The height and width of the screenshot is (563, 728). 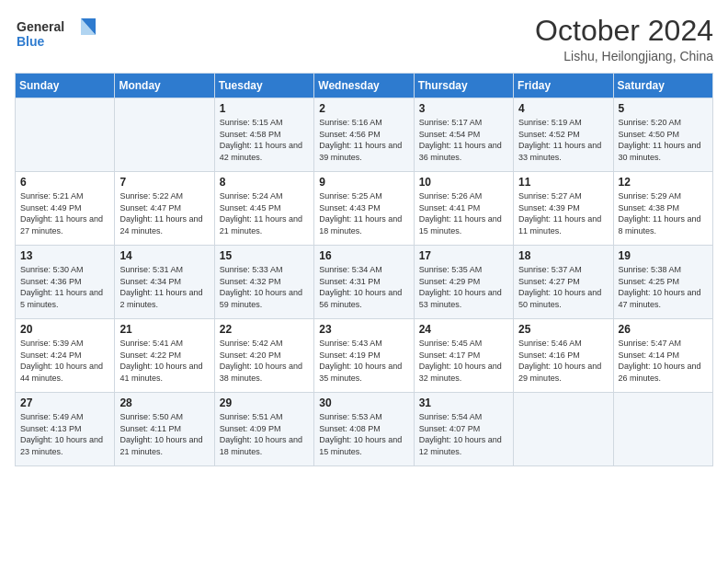 I want to click on day-cell: 1Sunrise: 5:15 AMSunset: 4:58 PMDaylight…, so click(x=264, y=135).